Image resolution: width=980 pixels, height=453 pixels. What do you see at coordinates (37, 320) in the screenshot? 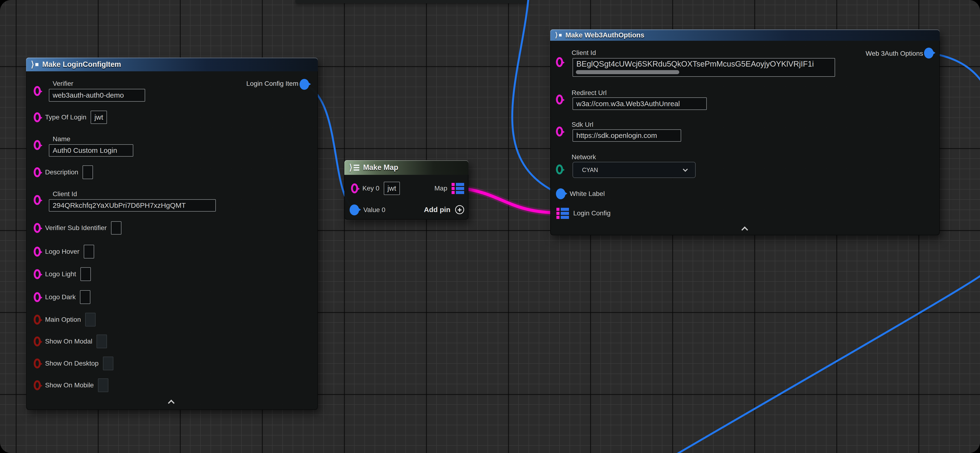
I see `input-pin-main-option` at bounding box center [37, 320].